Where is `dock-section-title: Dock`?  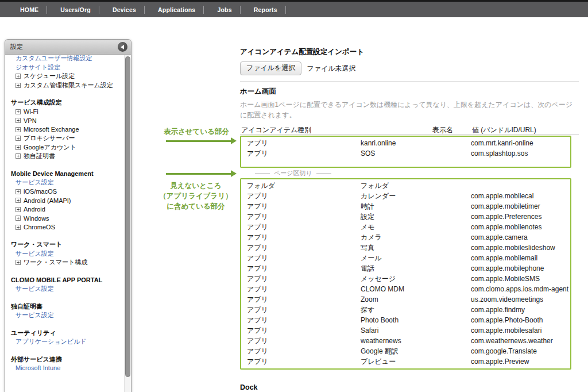
dock-section-title: Dock is located at coordinates (409, 387).